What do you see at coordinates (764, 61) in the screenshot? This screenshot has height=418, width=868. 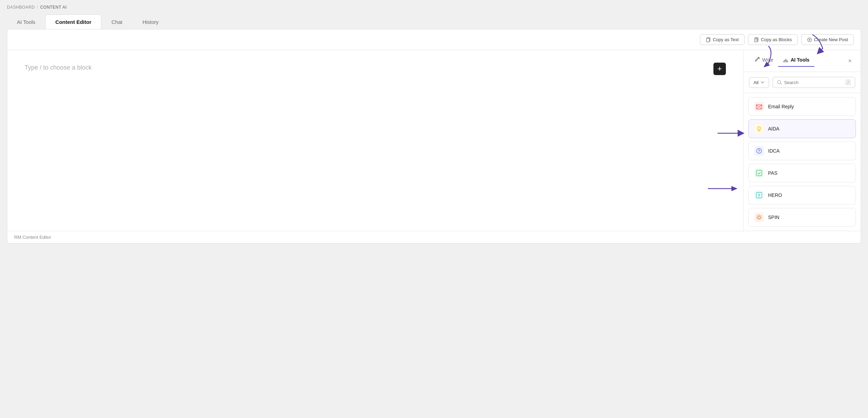 I see `sidebar-tab-write: Write` at bounding box center [764, 61].